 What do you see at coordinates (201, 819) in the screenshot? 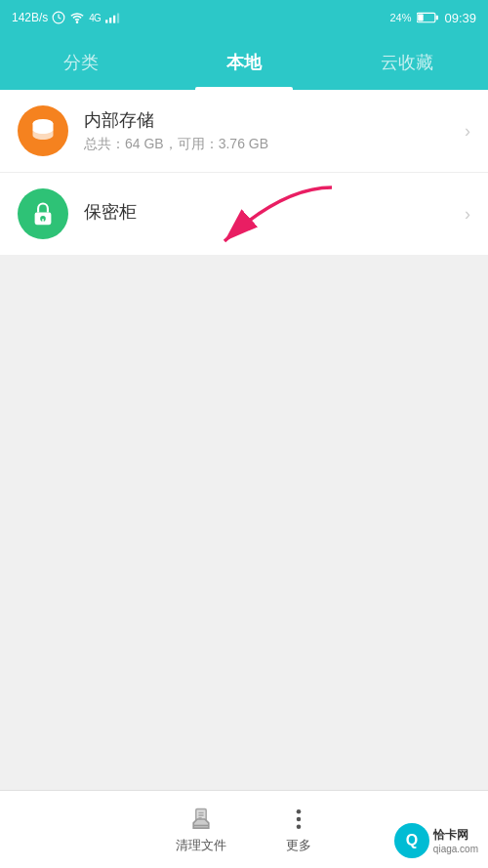
I see `clean-files-icon` at bounding box center [201, 819].